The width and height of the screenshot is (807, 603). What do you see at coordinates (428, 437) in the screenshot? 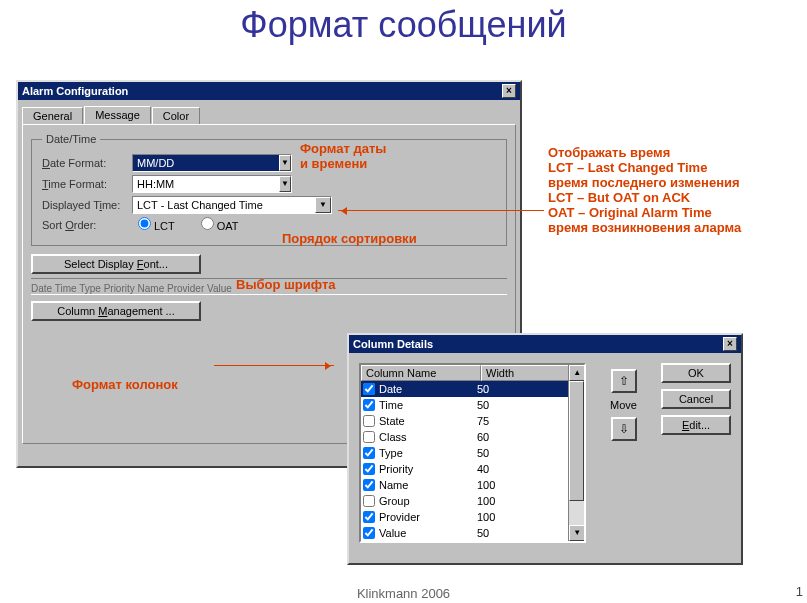
I see `row-name: Class` at bounding box center [428, 437].